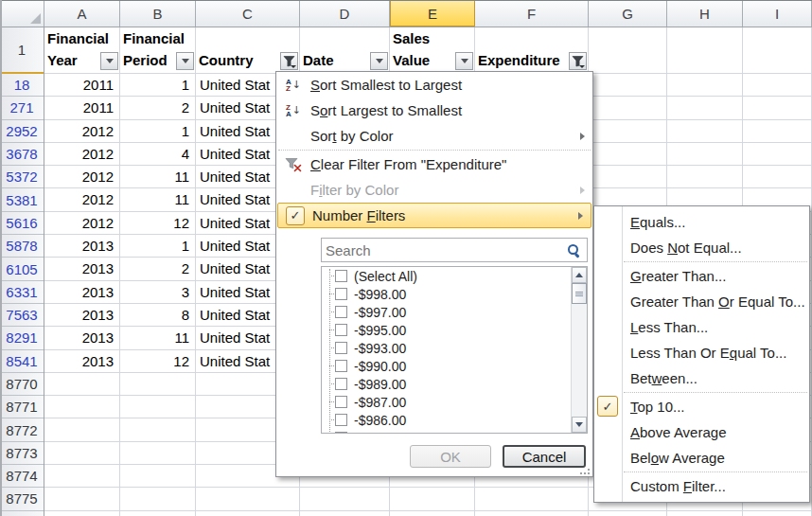 Image resolution: width=812 pixels, height=516 pixels. What do you see at coordinates (434, 136) in the screenshot?
I see `menu-item-sort-by-color: Sort by Color` at bounding box center [434, 136].